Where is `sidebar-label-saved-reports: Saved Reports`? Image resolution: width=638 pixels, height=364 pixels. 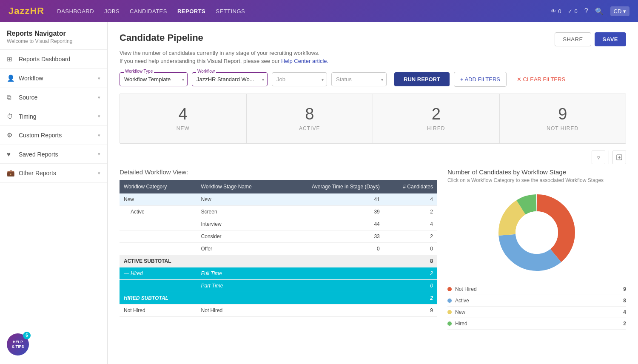
sidebar-label-saved-reports: Saved Reports is located at coordinates (58, 154).